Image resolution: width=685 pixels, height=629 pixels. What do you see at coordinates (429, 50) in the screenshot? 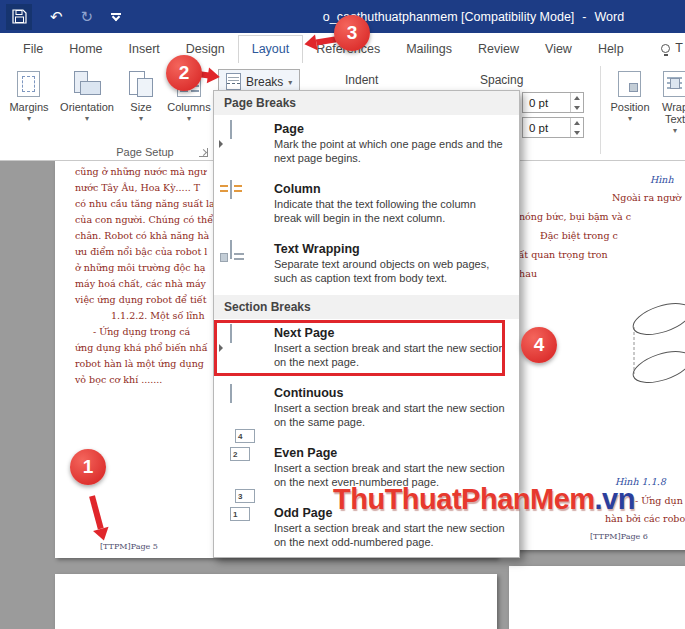
I see `tab-mailings: Mailings` at bounding box center [429, 50].